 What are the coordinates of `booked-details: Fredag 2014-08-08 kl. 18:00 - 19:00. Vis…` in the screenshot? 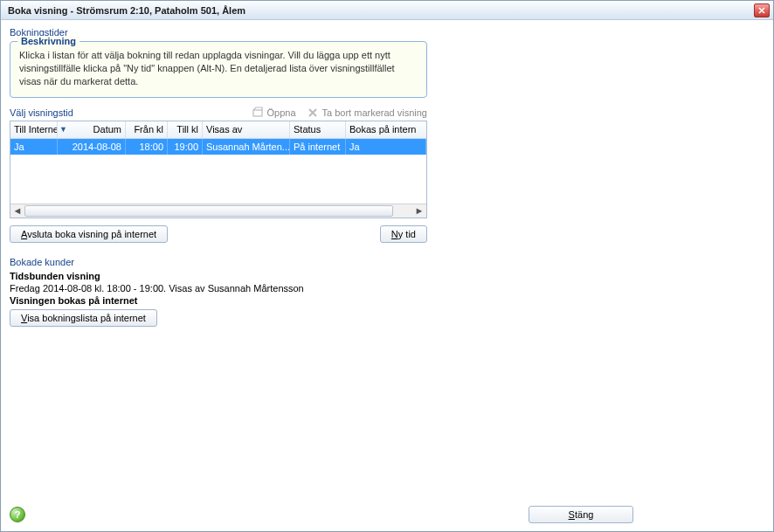 It's located at (218, 288).